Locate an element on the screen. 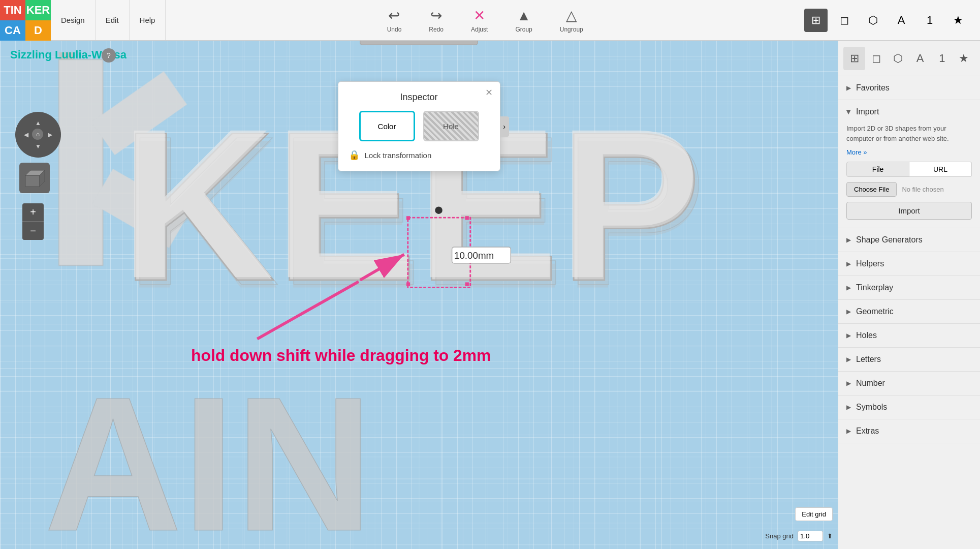 The image size is (980, 549). snap-grid-label: Snap grid is located at coordinates (779, 536).